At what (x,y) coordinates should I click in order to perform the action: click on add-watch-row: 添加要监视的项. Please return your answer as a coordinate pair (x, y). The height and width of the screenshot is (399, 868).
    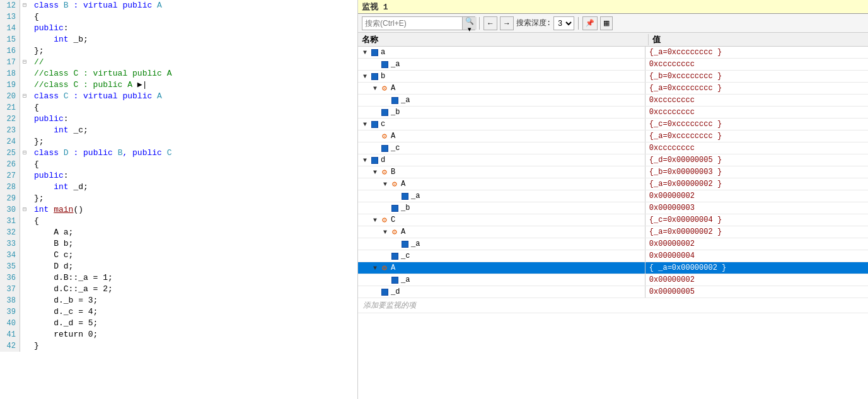
    Looking at the image, I should click on (613, 306).